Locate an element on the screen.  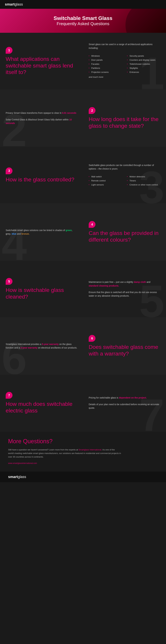
list-item: Remote control is located at coordinates (105, 181).